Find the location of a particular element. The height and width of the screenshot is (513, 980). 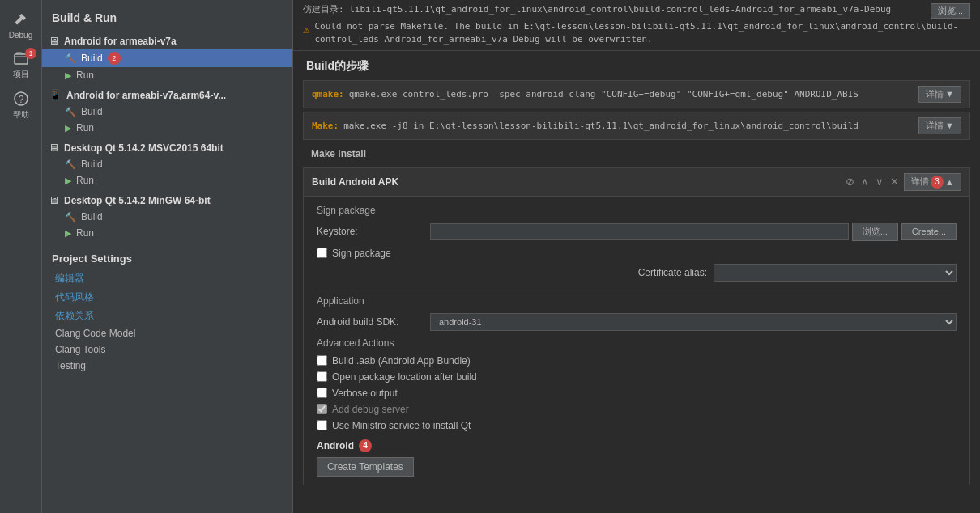

sign-pkg-label: Sign package is located at coordinates (361, 253).